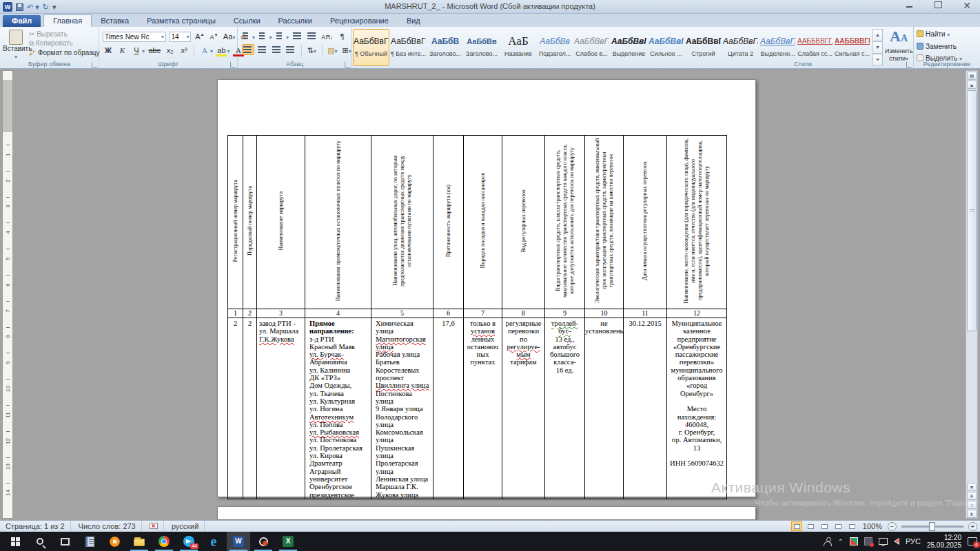  Describe the element at coordinates (841, 541) in the screenshot. I see `tray-expand-icon: ⌃` at that location.